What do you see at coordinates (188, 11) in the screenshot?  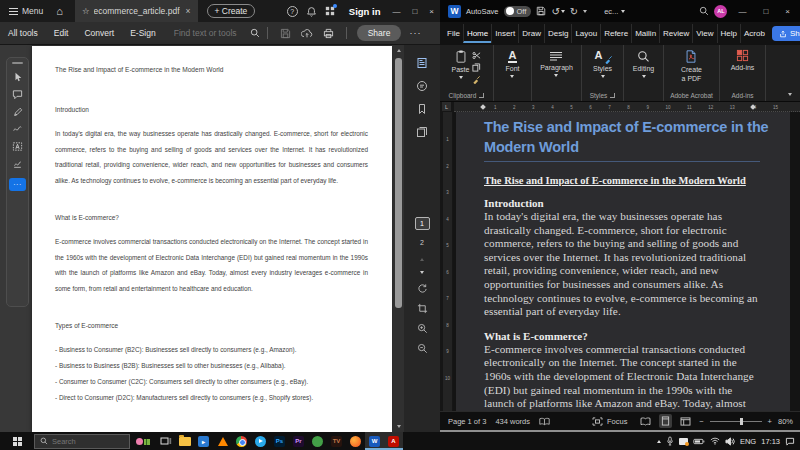 I see `close-tab-icon: ×` at bounding box center [188, 11].